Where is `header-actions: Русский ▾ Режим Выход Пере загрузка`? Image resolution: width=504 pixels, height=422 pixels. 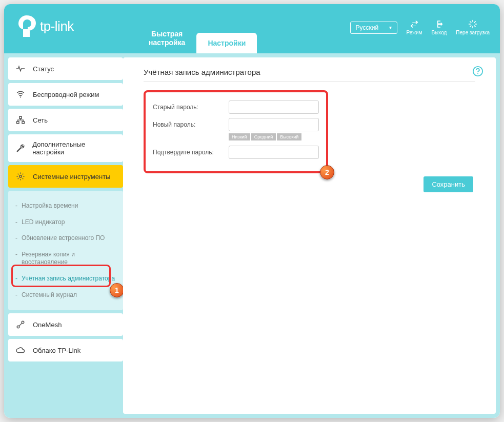 header-actions: Русский ▾ Режим Выход Пере загрузка is located at coordinates (420, 28).